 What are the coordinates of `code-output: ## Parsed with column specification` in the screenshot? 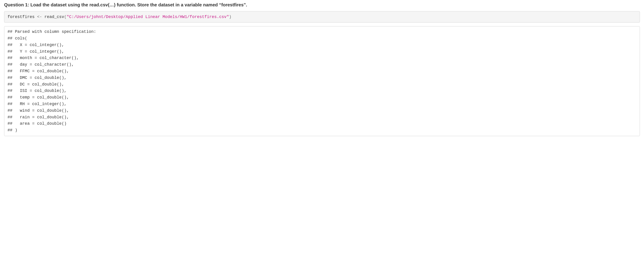 It's located at (52, 81).